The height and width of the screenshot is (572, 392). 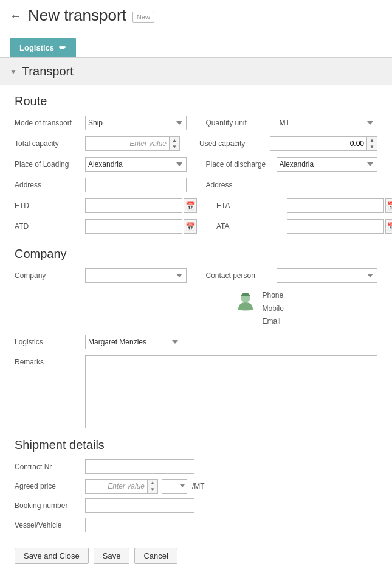 I want to click on per-unit-label: /MT, so click(x=198, y=486).